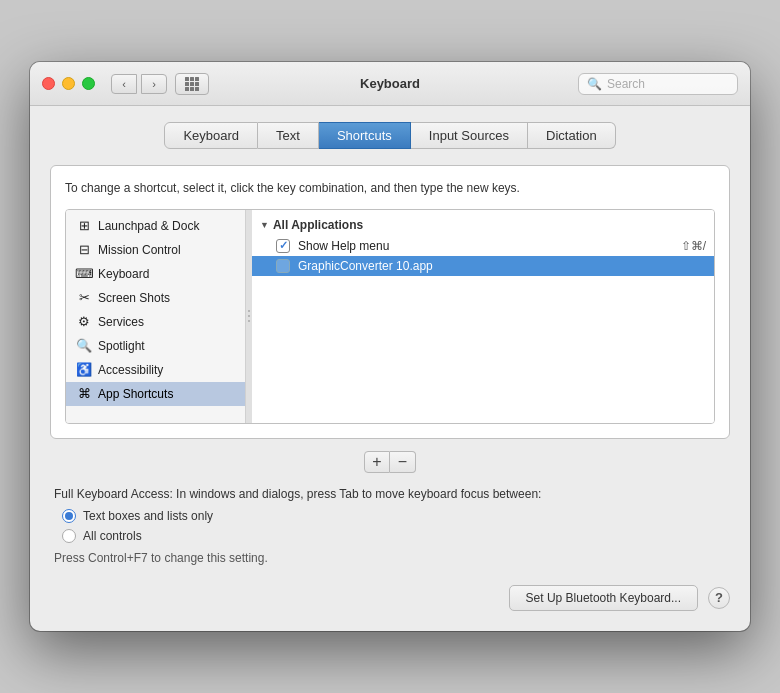 This screenshot has height=693, width=780. What do you see at coordinates (192, 84) in the screenshot?
I see `grid-button` at bounding box center [192, 84].